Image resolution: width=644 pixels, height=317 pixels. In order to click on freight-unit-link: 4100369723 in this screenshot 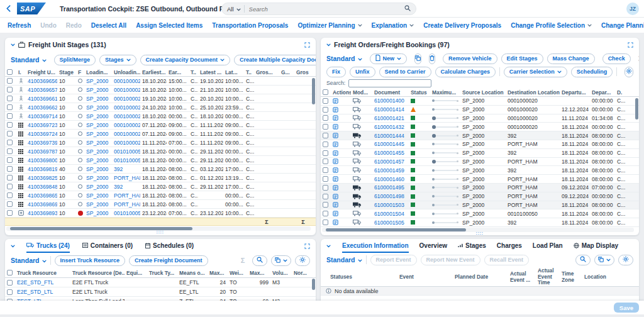, I will do `click(43, 125)`.